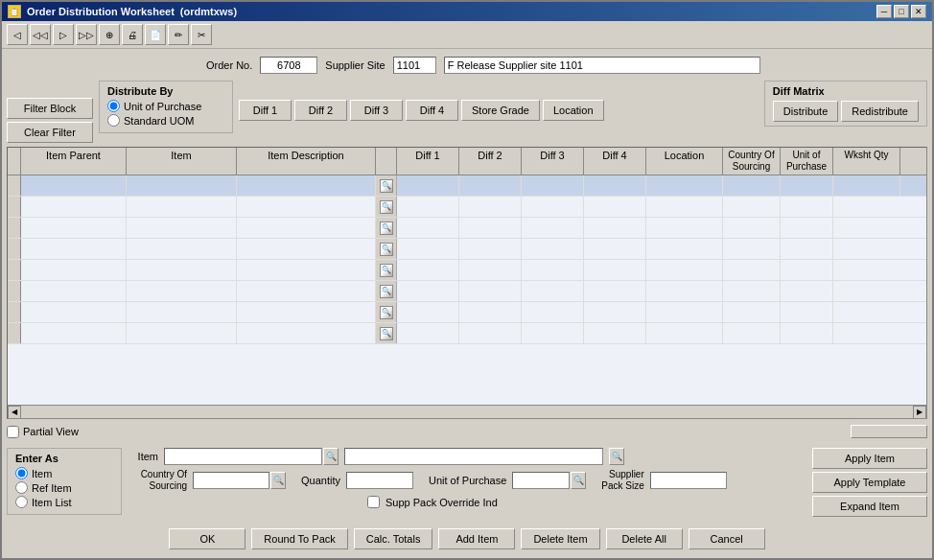 The image size is (934, 560). What do you see at coordinates (617, 456) in the screenshot?
I see `item-desc-lookup-btn: 🔍` at bounding box center [617, 456].